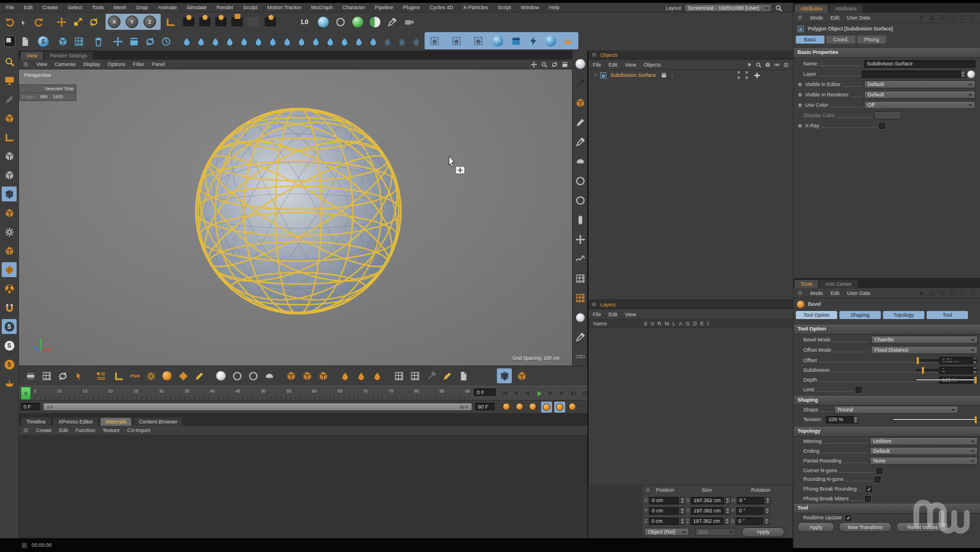  What do you see at coordinates (183, 376) in the screenshot?
I see `wedge-cursor-icon` at bounding box center [183, 376].